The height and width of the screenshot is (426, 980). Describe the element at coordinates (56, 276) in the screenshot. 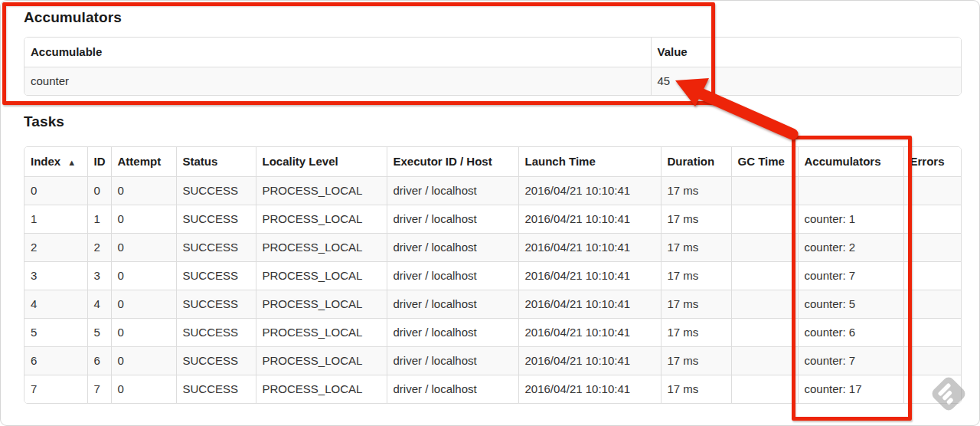

I see `task-cell-index: 3` at that location.